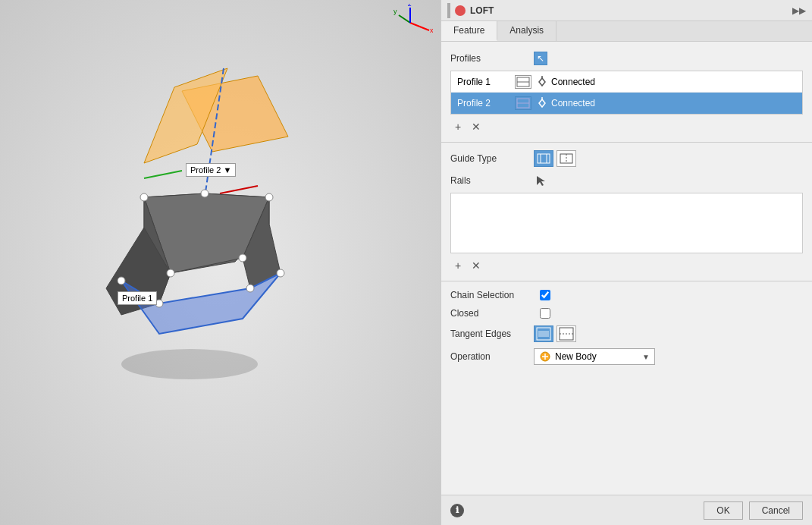  What do you see at coordinates (626, 510) in the screenshot?
I see `panel-footer: ℹ OK Cancel` at bounding box center [626, 510].